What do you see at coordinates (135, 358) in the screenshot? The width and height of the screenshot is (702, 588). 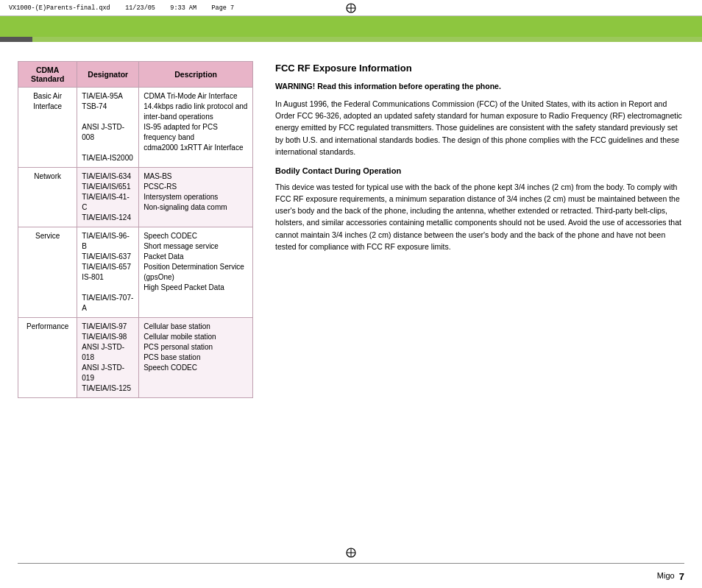 I see `table-row: Performance TIA/EIA/IS-97TIA/EIA/IS-98AN…` at bounding box center [135, 358].